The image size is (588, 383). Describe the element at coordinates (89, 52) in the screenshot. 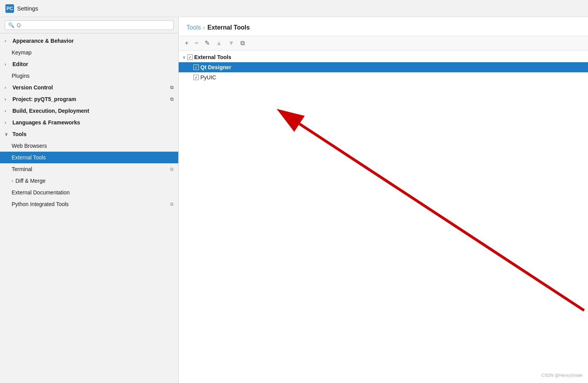

I see `sidebar-item-keymap: Keymap` at that location.